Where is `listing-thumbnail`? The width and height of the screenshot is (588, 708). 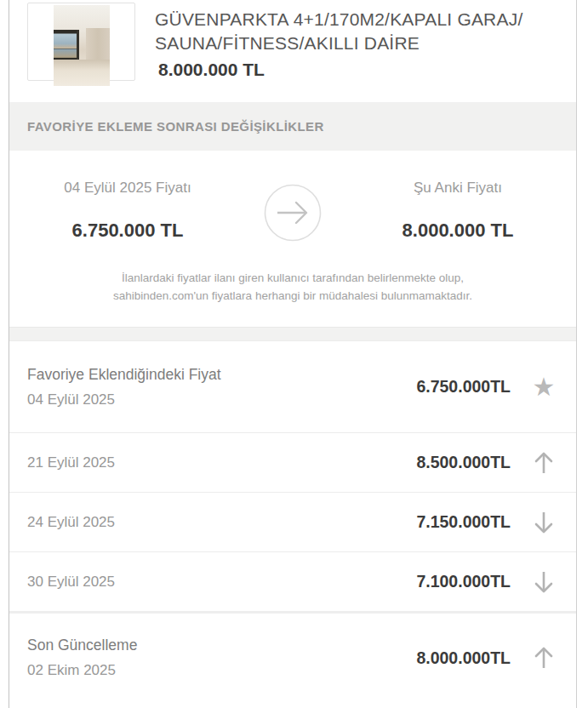 listing-thumbnail is located at coordinates (82, 42).